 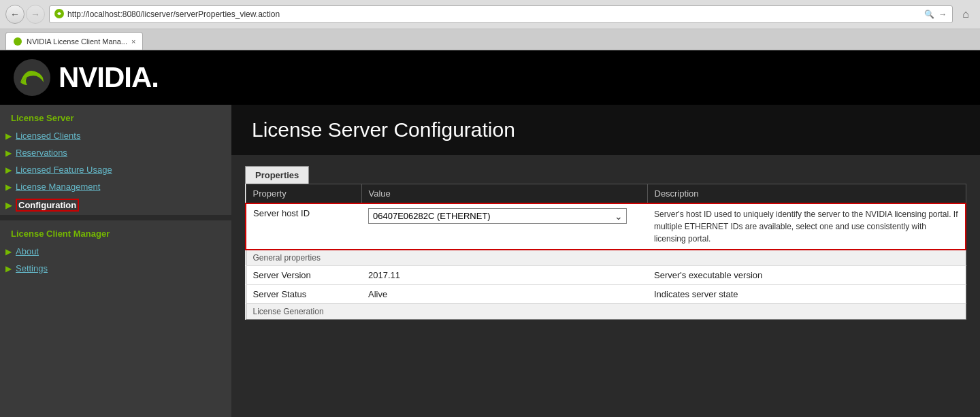 I want to click on nvidia-logo: NVIDIA., so click(x=86, y=78).